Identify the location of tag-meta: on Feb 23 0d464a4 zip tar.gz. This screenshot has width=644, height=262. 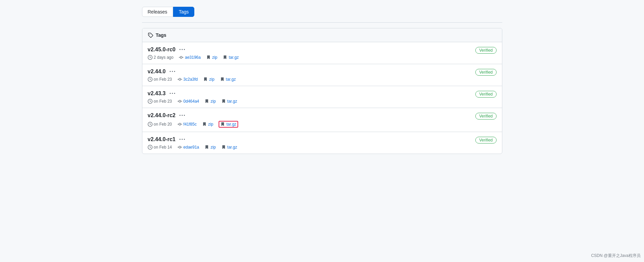
(322, 101).